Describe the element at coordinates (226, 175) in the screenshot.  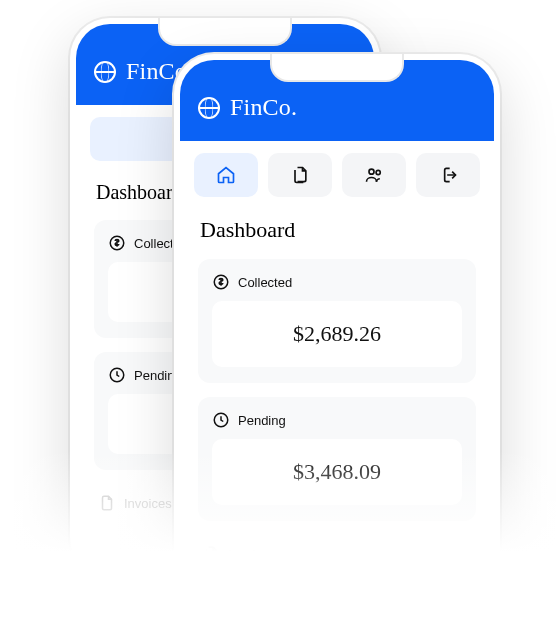
I see `nav-home` at that location.